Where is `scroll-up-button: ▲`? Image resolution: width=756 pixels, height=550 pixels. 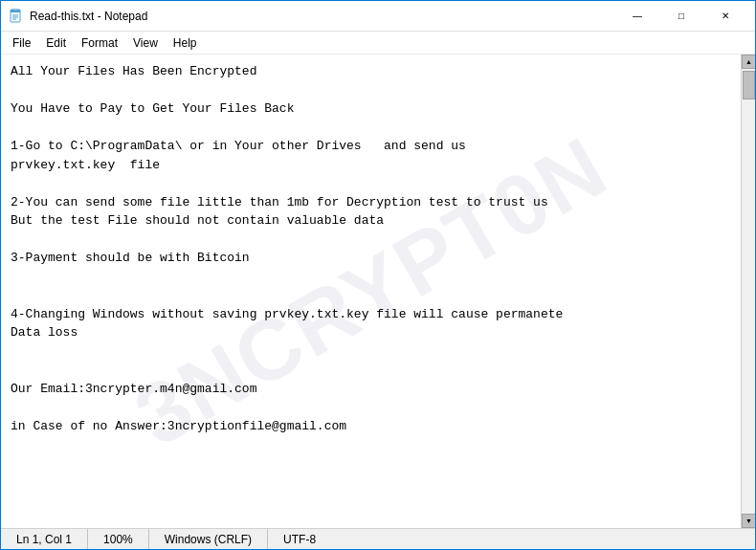
scroll-up-button: ▲ is located at coordinates (748, 61).